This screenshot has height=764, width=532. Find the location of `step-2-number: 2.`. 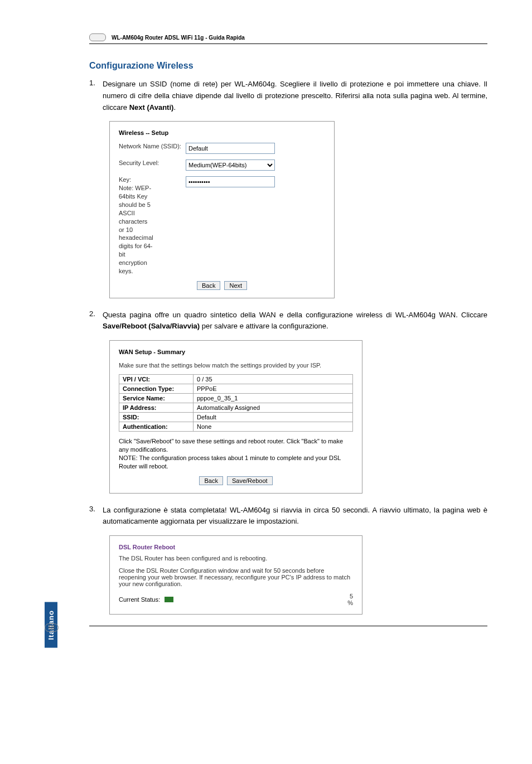

step-2-number: 2. is located at coordinates (96, 321).